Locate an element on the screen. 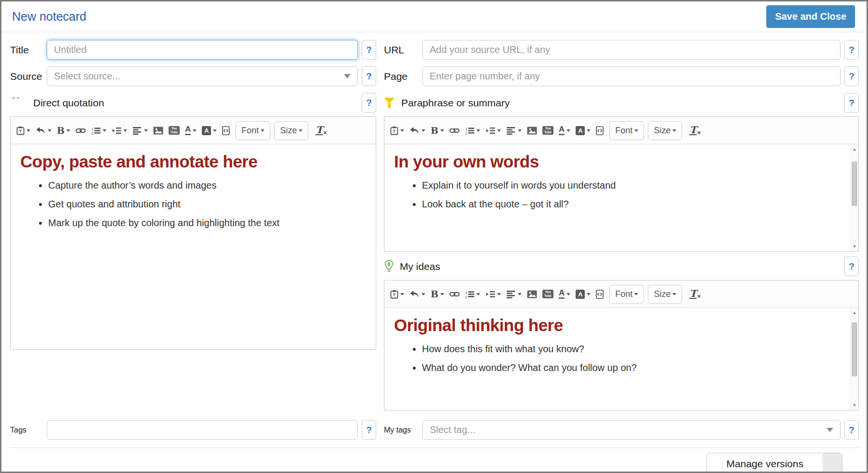 The height and width of the screenshot is (473, 868). tags-help-button: ? is located at coordinates (369, 430).